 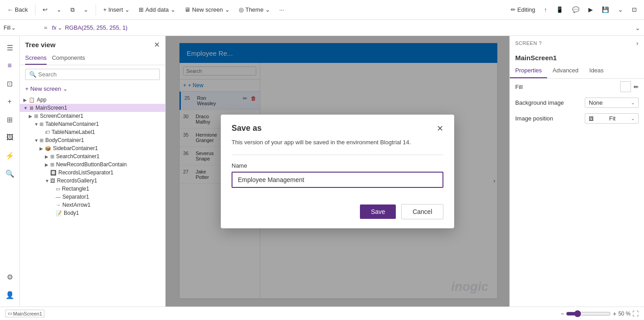 I want to click on tab-screens: Screens, so click(x=36, y=58).